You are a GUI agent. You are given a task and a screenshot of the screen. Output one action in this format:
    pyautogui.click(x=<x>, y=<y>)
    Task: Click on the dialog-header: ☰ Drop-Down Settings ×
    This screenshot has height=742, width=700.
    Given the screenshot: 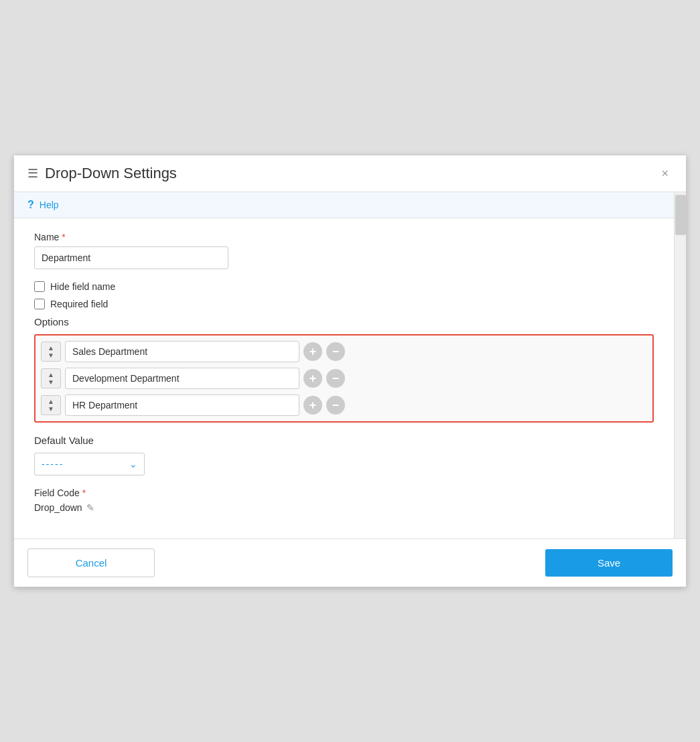 What is the action you would take?
    pyautogui.click(x=350, y=174)
    